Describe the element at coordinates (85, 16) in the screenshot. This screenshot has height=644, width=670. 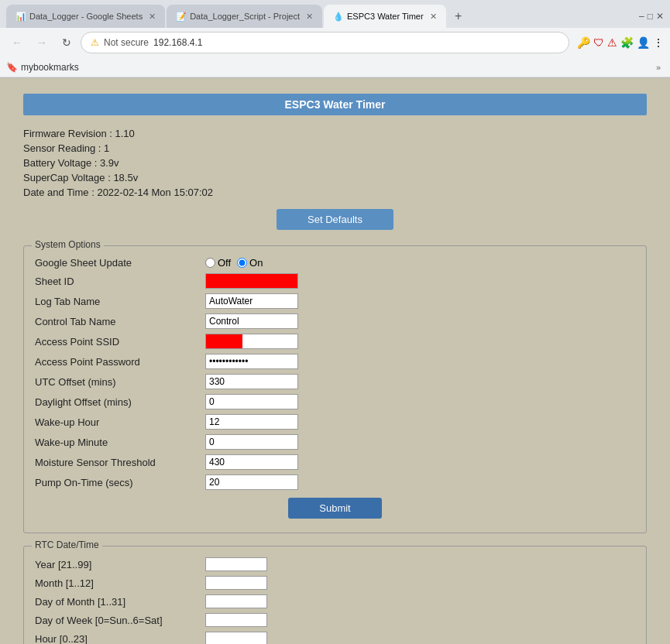
I see `tab-data-logger-sheets: 📊 Data_Logger - Google Sheets ✕` at that location.